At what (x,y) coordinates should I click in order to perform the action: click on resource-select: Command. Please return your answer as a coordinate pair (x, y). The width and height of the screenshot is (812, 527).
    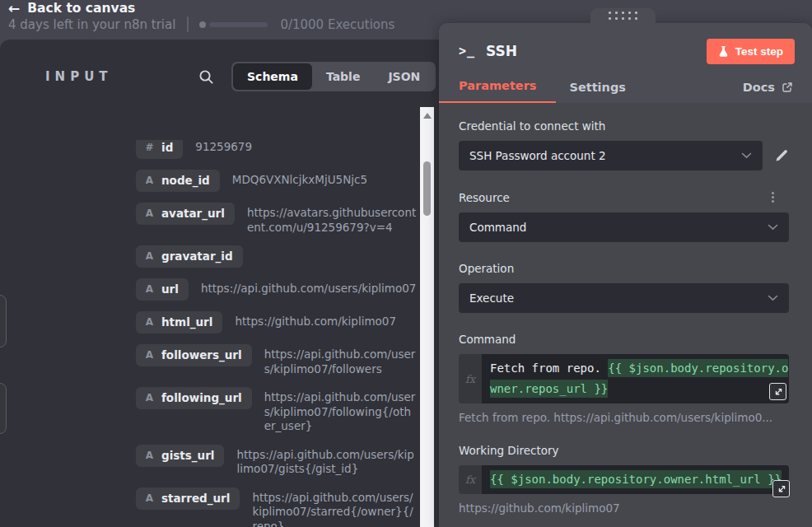
    Looking at the image, I should click on (624, 227).